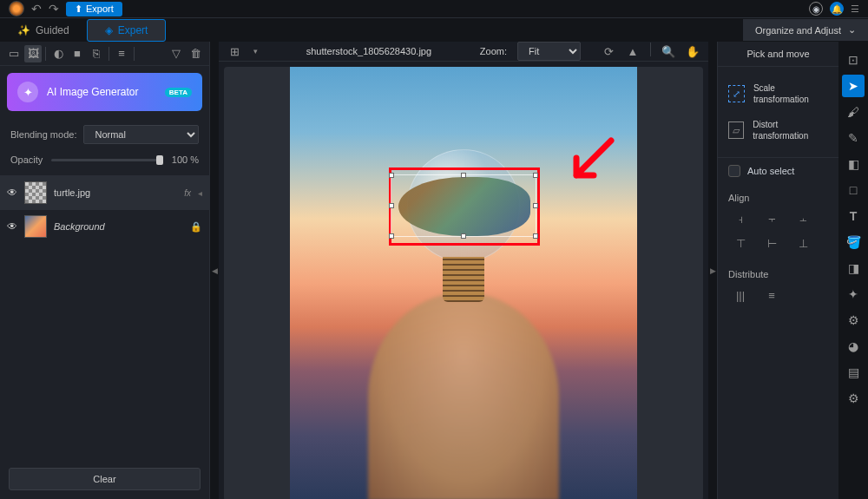 The width and height of the screenshot is (868, 499). I want to click on settings-tool-icon: ⚙, so click(853, 398).